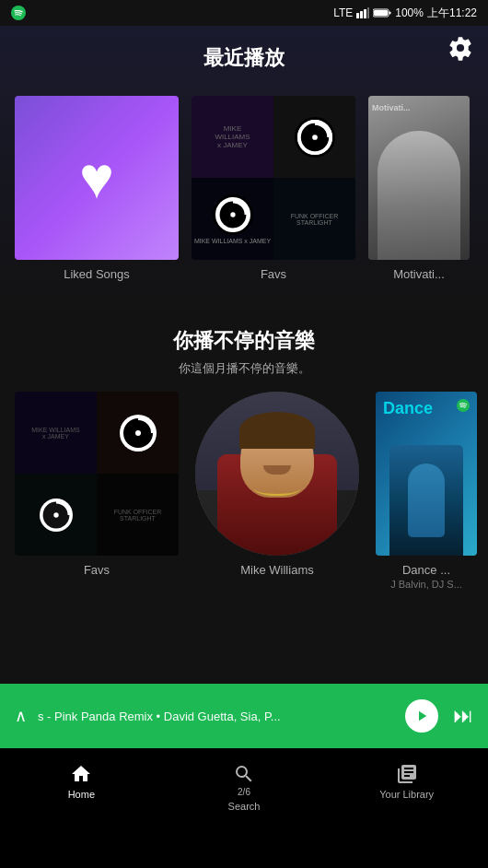  What do you see at coordinates (97, 569) in the screenshot?
I see `favs2-label: Favs` at bounding box center [97, 569].